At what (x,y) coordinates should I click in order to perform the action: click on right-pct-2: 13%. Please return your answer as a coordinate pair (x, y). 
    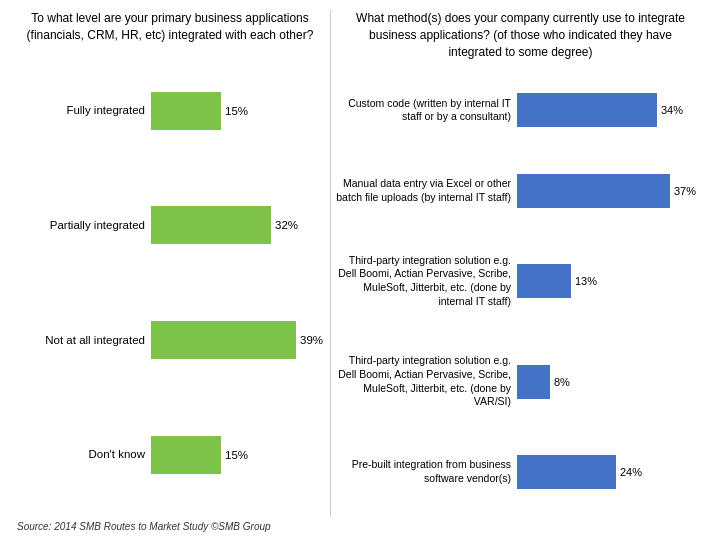
    Looking at the image, I should click on (586, 281).